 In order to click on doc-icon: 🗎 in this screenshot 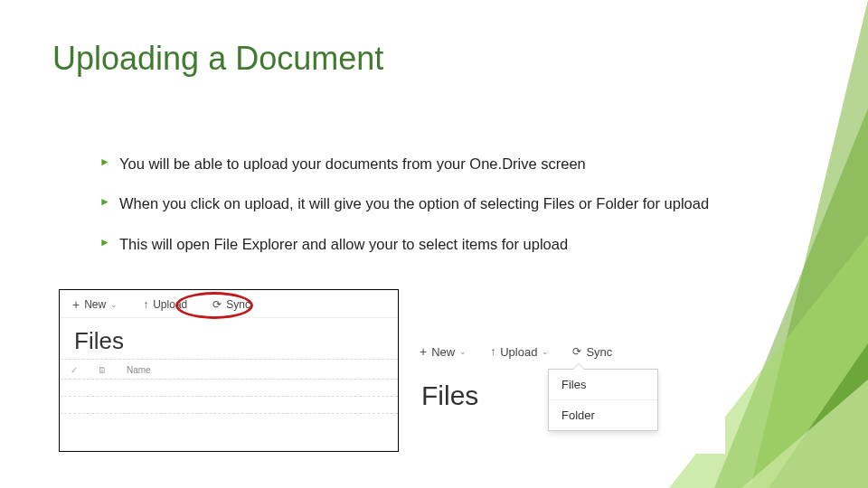, I will do `click(102, 371)`.